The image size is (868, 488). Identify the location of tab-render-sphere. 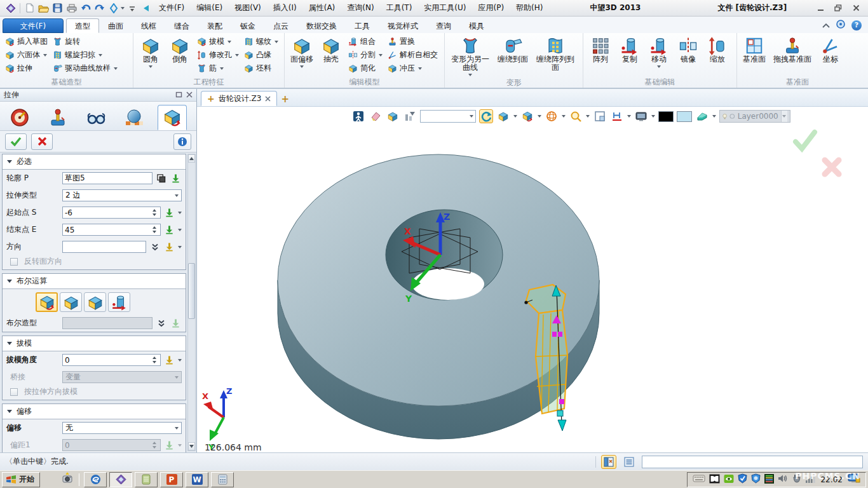
(134, 118).